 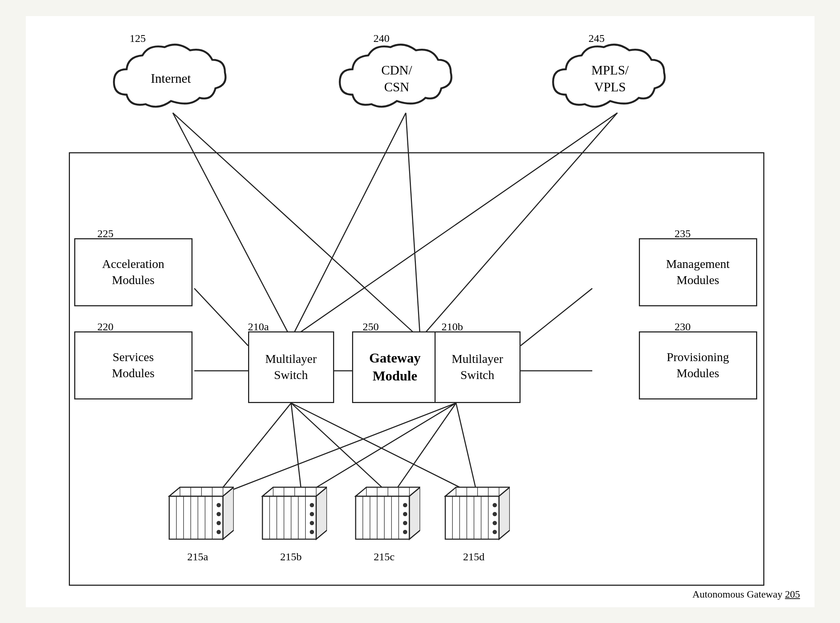 I want to click on internet-label: Internet, so click(x=171, y=78).